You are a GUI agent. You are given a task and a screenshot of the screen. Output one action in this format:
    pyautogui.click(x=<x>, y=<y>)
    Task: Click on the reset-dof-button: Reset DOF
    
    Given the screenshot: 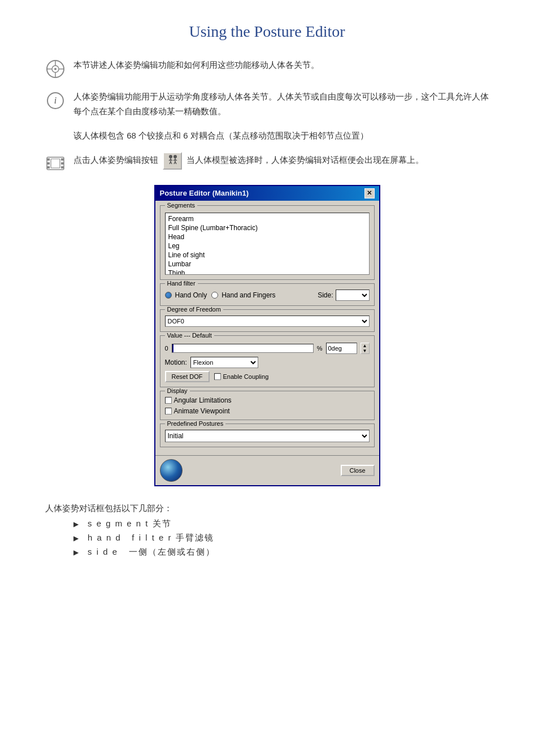 What is the action you would take?
    pyautogui.click(x=188, y=377)
    